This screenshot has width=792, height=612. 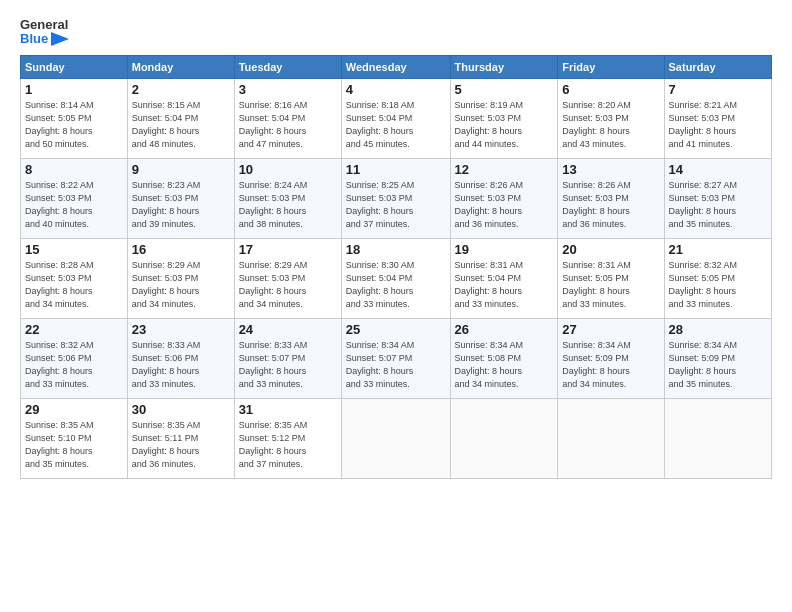 What do you see at coordinates (74, 438) in the screenshot?
I see `day-cell: 29Sunrise: 8:35 AM Sunset: 5:10 PM Dayli…` at bounding box center [74, 438].